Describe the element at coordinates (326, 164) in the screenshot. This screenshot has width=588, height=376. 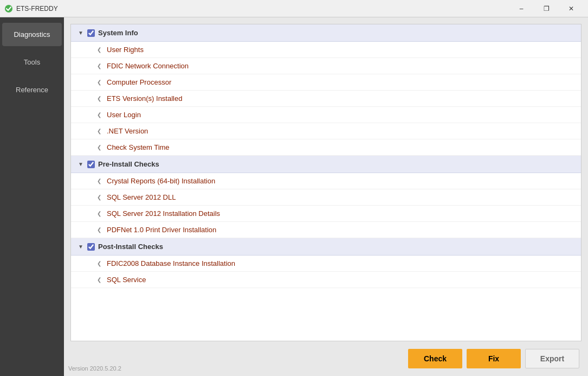
I see `section-pre-install-header: ▼ Pre-Install Checks` at that location.